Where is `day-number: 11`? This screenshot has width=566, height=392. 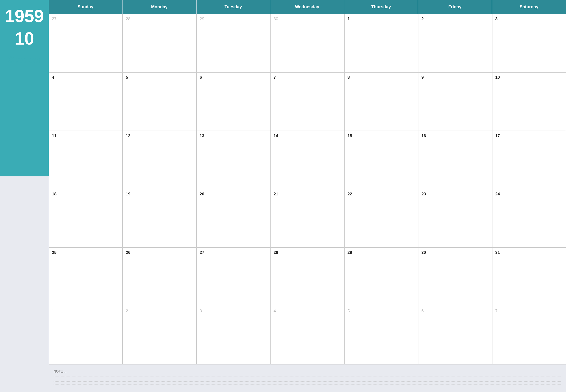
day-number: 11 is located at coordinates (54, 136).